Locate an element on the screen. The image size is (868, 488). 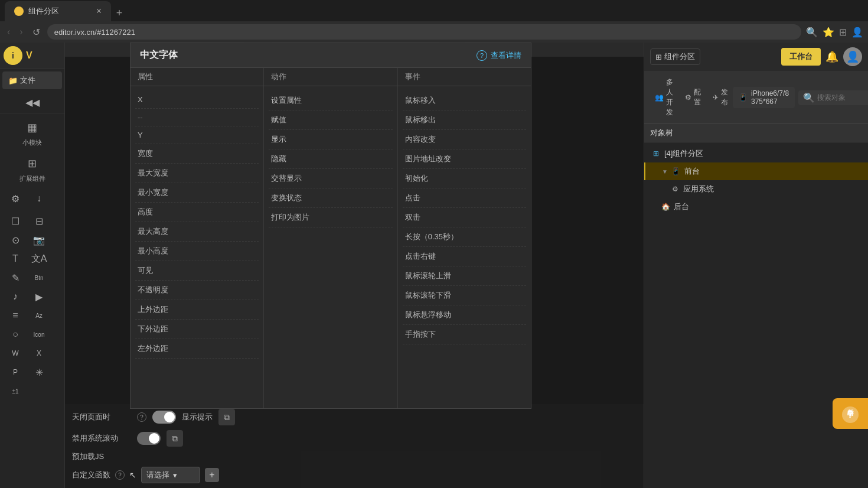
action-assign: 赋值 is located at coordinates (331, 121).